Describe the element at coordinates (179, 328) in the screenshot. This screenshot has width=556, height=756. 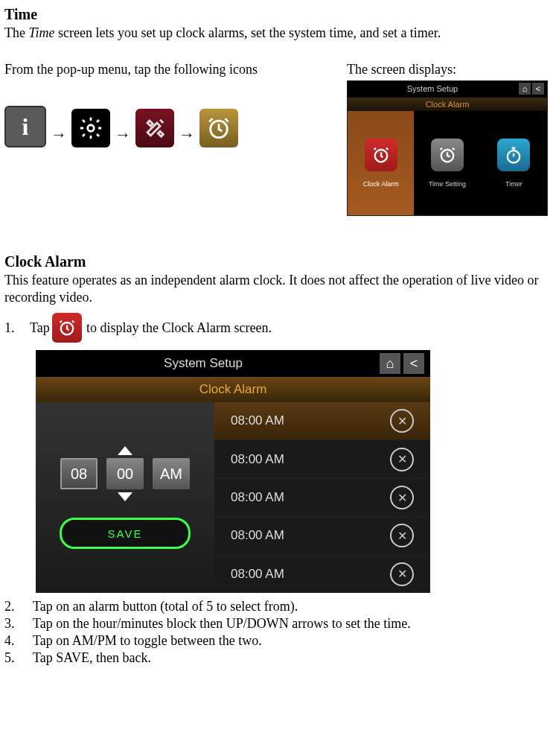
I see `step-1-post: to display the Clock Alarm screen.` at that location.